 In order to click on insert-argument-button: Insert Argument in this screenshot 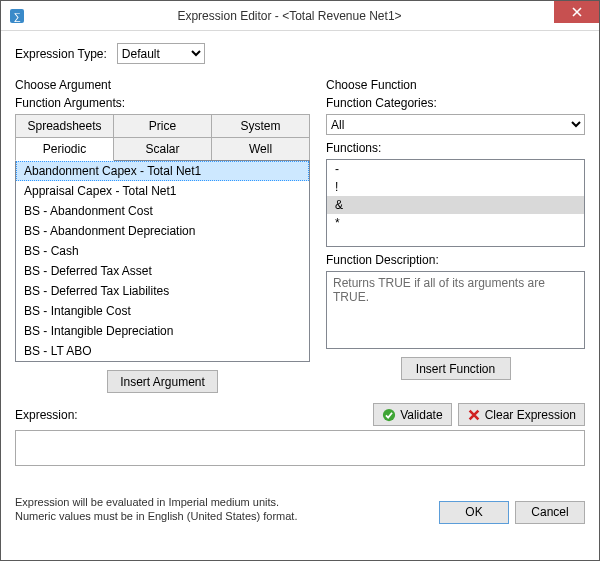, I will do `click(162, 382)`.